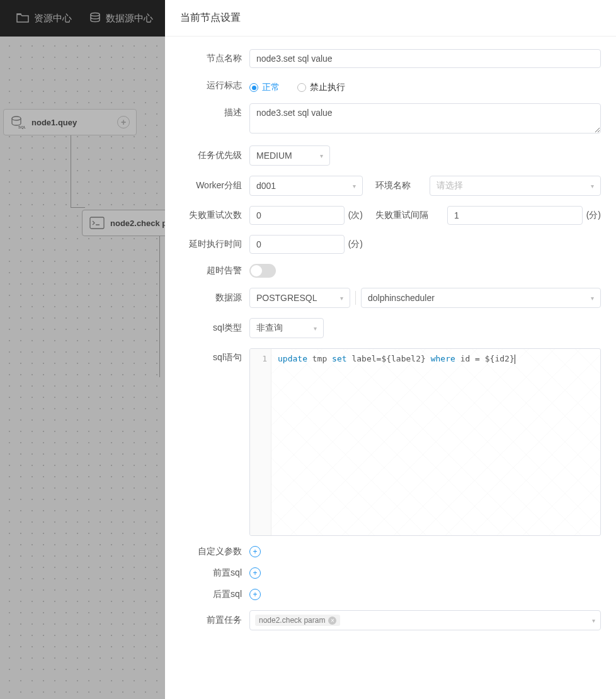  Describe the element at coordinates (297, 244) in the screenshot. I see `delay-time-input` at that location.